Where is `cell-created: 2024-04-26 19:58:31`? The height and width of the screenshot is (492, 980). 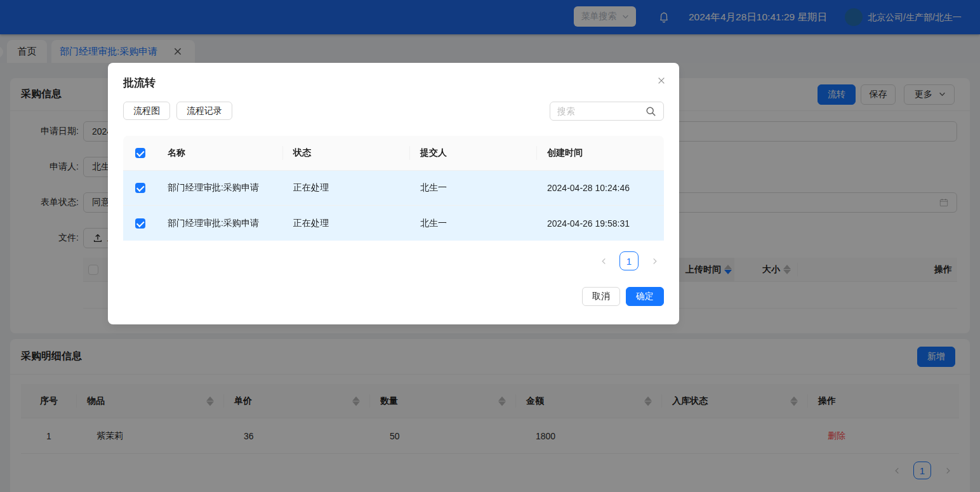 cell-created: 2024-04-26 19:58:31 is located at coordinates (600, 223).